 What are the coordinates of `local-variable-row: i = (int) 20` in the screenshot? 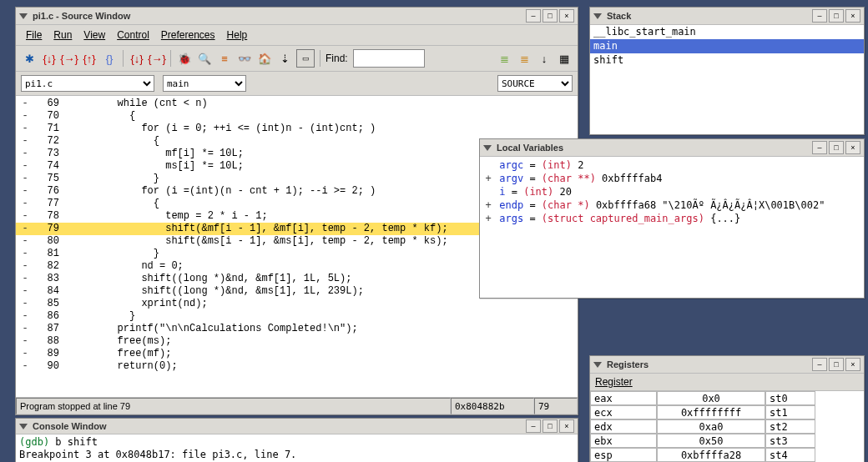 It's located at (672, 192).